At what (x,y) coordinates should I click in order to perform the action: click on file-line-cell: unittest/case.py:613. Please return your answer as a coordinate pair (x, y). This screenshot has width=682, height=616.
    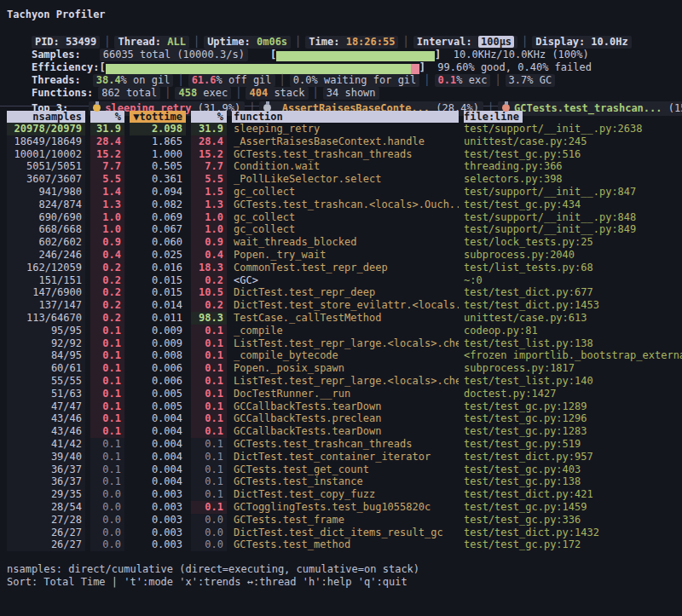
    Looking at the image, I should click on (573, 319).